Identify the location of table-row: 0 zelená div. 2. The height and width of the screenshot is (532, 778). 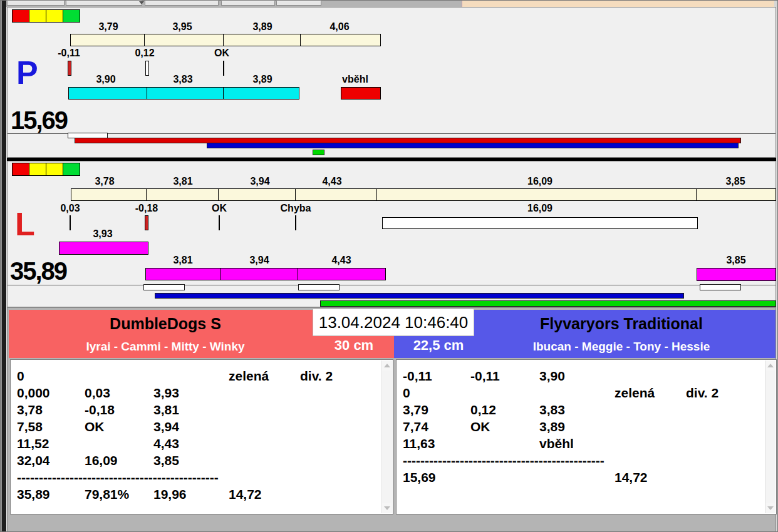
(586, 393).